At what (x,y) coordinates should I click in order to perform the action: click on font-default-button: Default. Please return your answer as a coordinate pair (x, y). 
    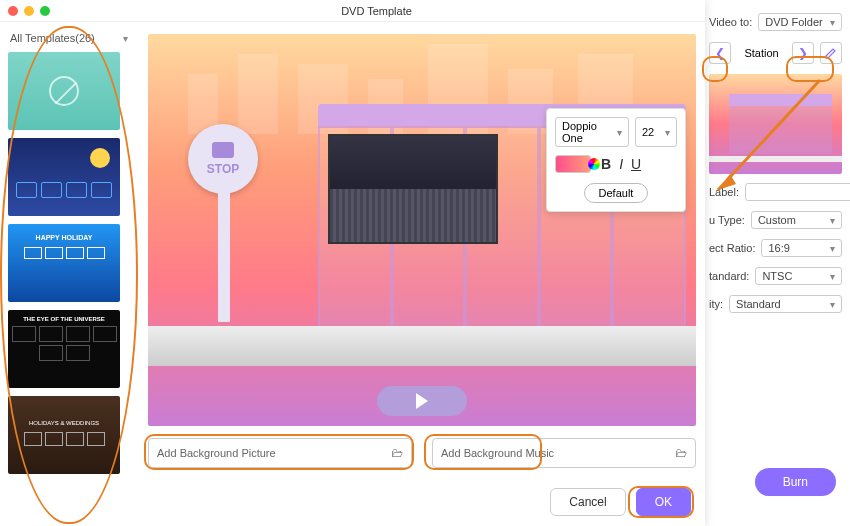
    Looking at the image, I should click on (616, 193).